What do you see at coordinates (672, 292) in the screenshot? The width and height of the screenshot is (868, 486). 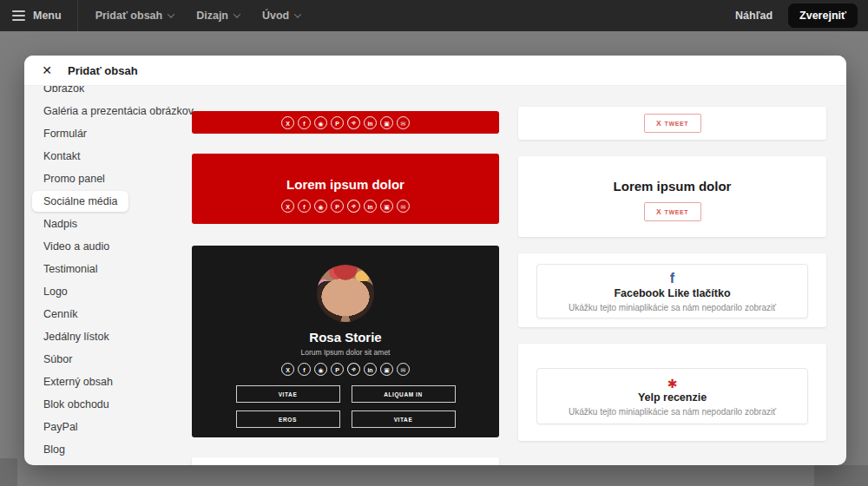 I see `facebook-widget-box: f Facebook Like tlačítko Ukážku tejto mi…` at bounding box center [672, 292].